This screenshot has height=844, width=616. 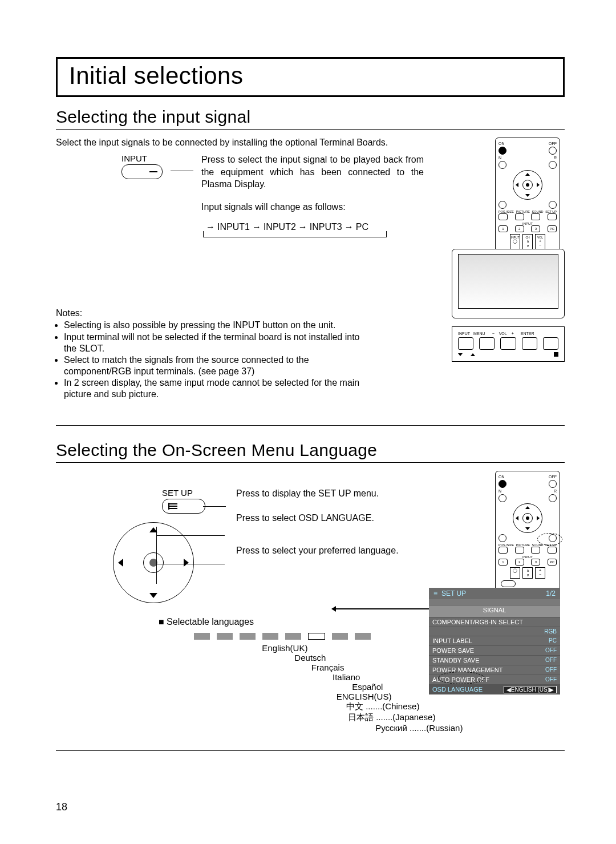 What do you see at coordinates (210, 622) in the screenshot?
I see `langs-header: Selectable languages` at bounding box center [210, 622].